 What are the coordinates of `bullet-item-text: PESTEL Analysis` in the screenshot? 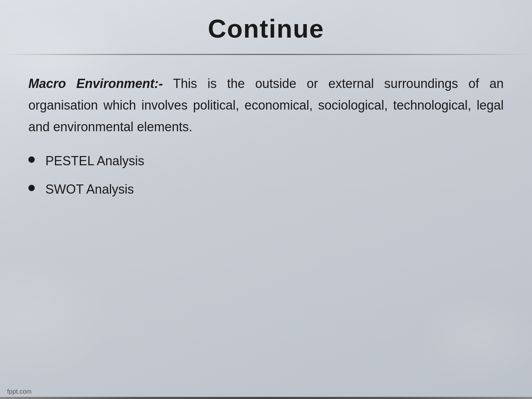 It's located at (95, 161).